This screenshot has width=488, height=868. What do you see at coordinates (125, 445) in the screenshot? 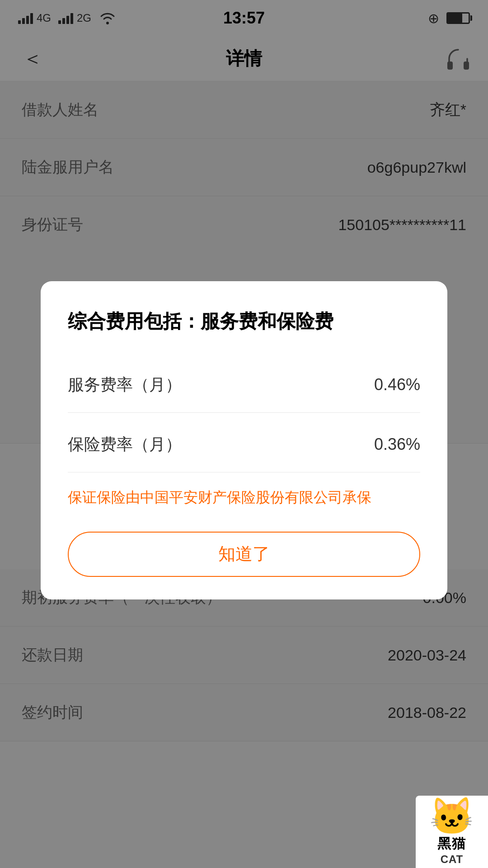
I see `insurance-fee-label: 保险费率（月）` at bounding box center [125, 445].